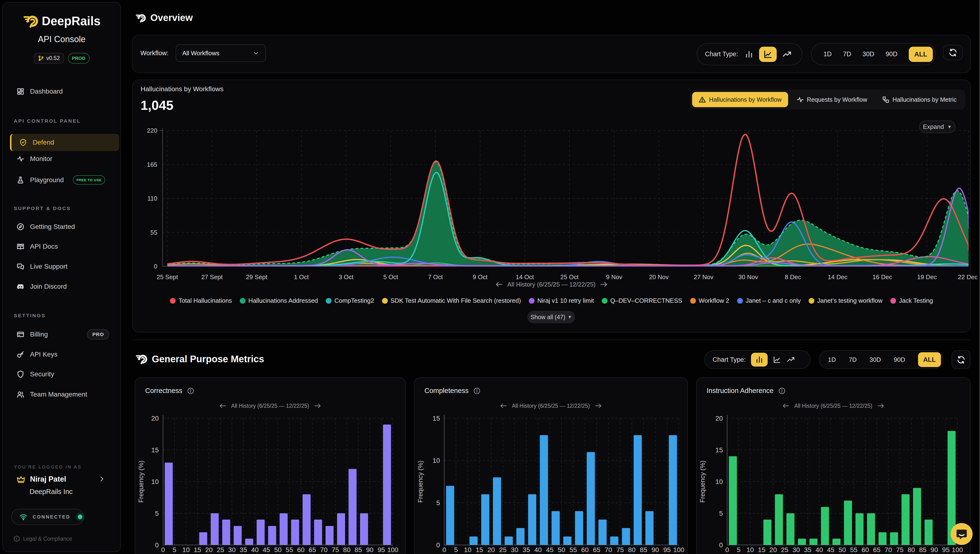  Describe the element at coordinates (570, 277) in the screenshot. I see `svg-text: 25 Oct` at that location.